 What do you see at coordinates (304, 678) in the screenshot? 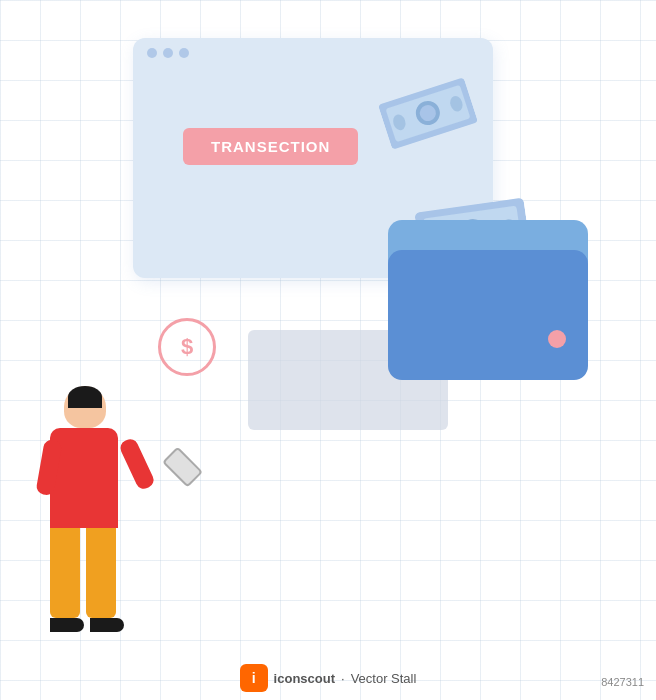
I see `watermark-site-name: iconscout` at bounding box center [304, 678].